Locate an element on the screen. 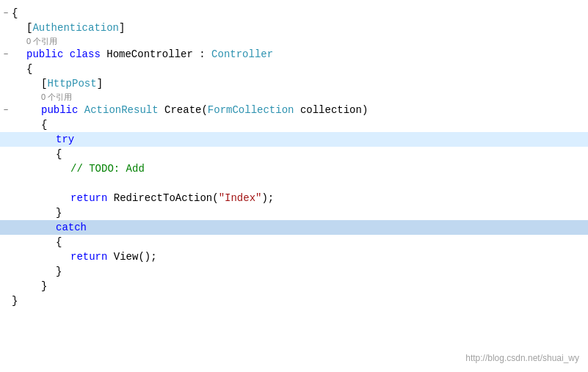 The image size is (588, 372). token: : is located at coordinates (203, 54).